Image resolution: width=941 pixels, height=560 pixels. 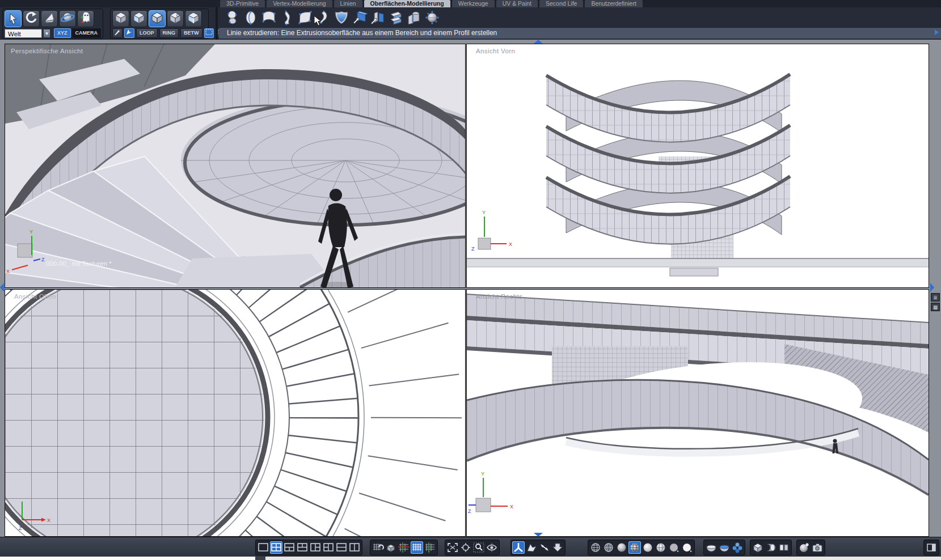 I want to click on cube-point-mode-button, so click(x=175, y=19).